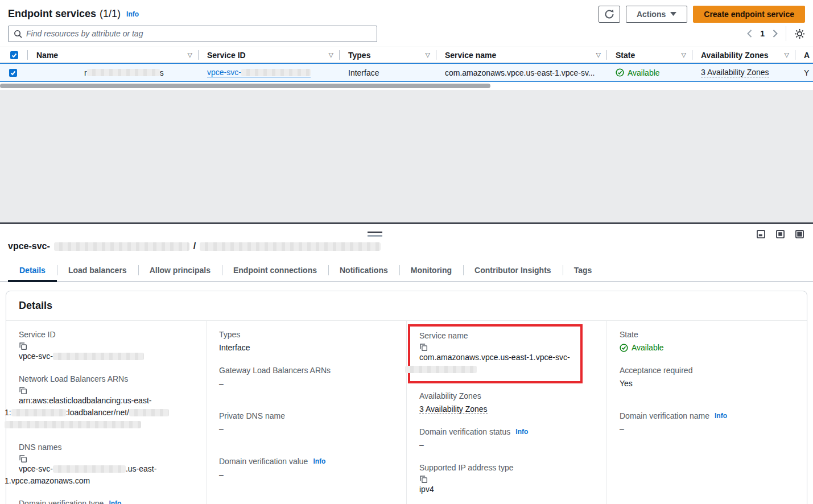  I want to click on service-name-line1: com.amazonaws.vpce.us-east-1.vpce-svc-, so click(495, 357).